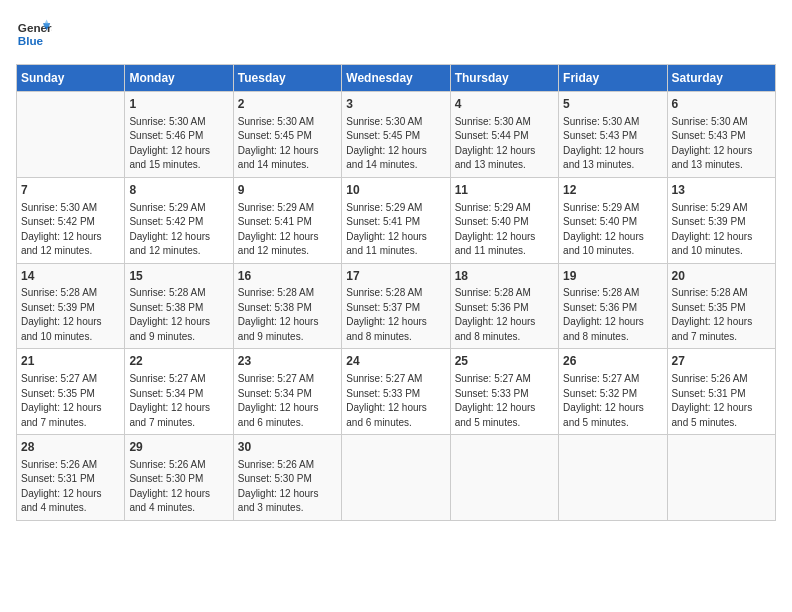  I want to click on day-number: 8, so click(178, 190).